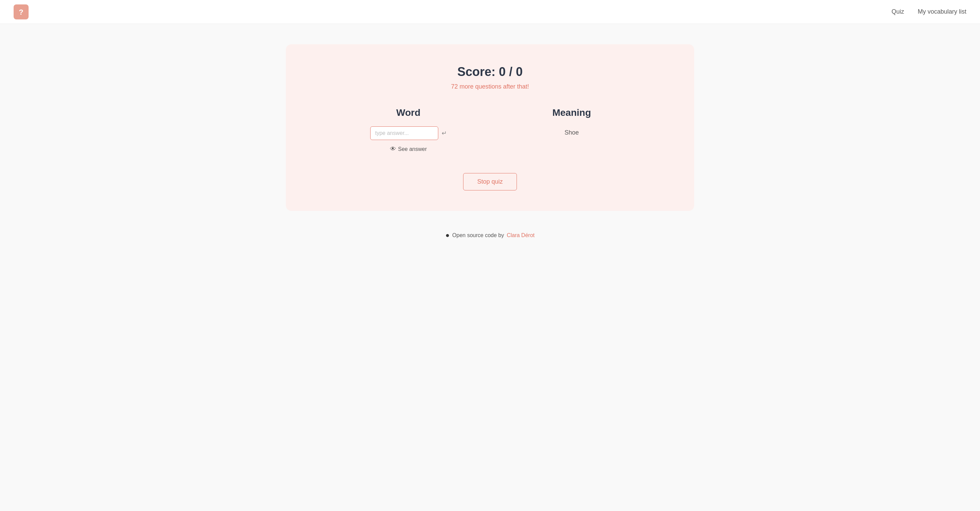  Describe the element at coordinates (572, 130) in the screenshot. I see `meaning-column: Meaning Shoe` at that location.